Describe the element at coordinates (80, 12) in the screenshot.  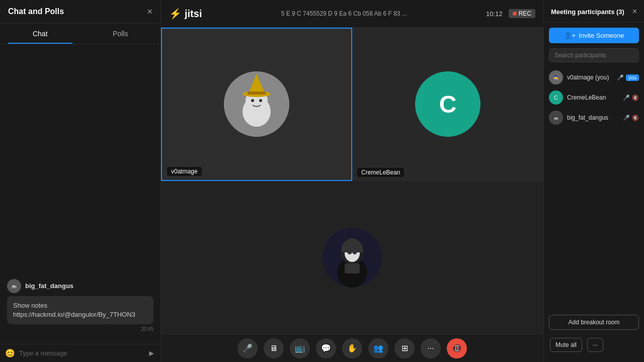
I see `sidebar-header: Chat and Polls ×` at that location.